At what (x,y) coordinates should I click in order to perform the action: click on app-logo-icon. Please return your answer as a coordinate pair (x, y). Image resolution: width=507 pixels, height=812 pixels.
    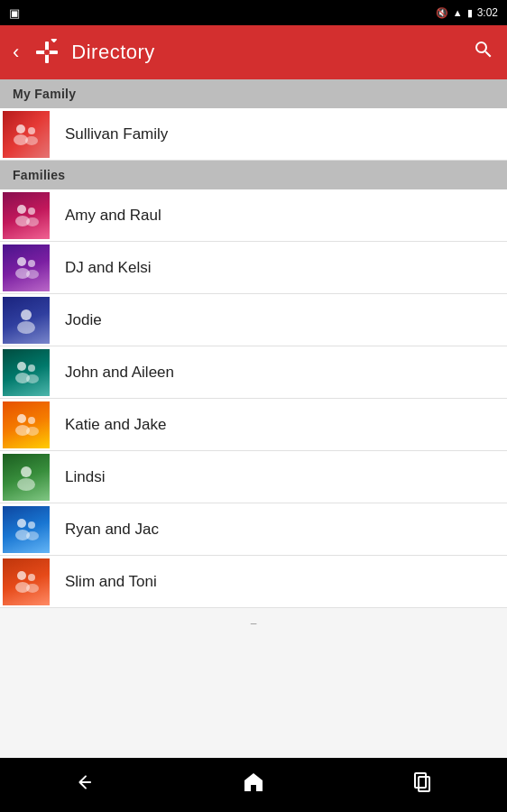
    Looking at the image, I should click on (47, 52).